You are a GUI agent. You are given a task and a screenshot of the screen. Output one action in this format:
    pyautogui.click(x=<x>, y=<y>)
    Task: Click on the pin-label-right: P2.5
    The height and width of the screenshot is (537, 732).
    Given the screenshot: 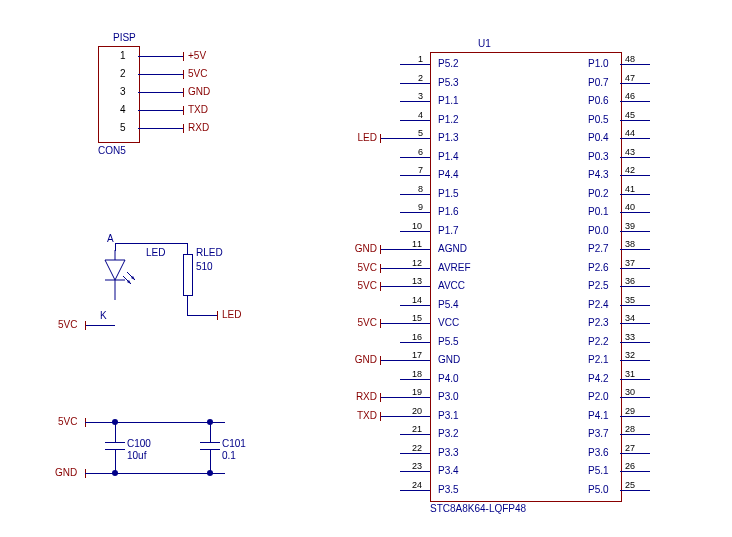 What is the action you would take?
    pyautogui.click(x=598, y=286)
    